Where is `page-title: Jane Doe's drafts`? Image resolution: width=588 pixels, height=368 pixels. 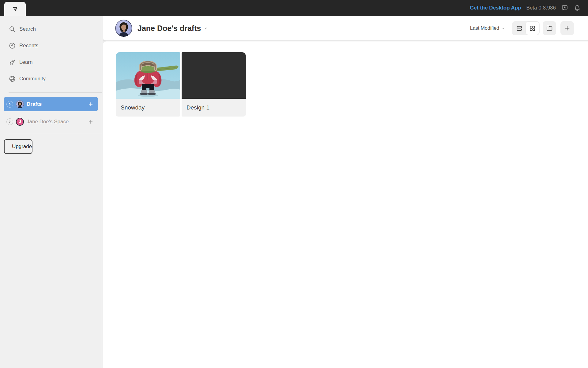
page-title: Jane Doe's drafts is located at coordinates (169, 28).